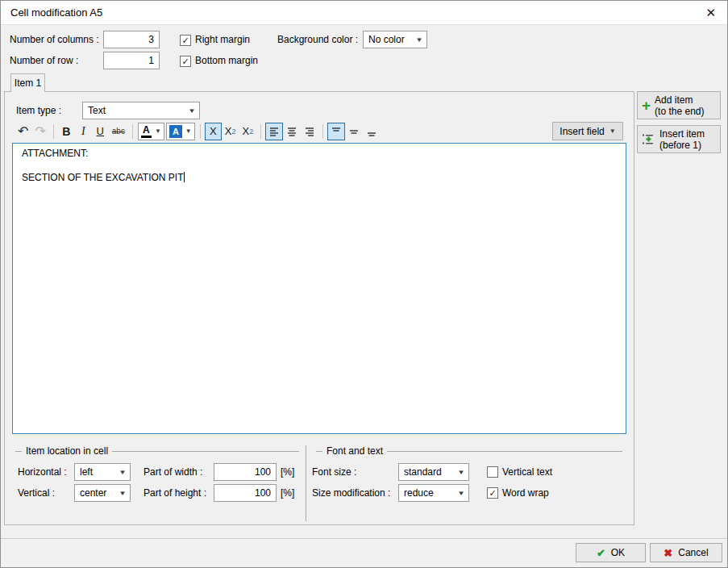 This screenshot has width=728, height=568. I want to click on bottom-margin-label: Bottom margin, so click(227, 61).